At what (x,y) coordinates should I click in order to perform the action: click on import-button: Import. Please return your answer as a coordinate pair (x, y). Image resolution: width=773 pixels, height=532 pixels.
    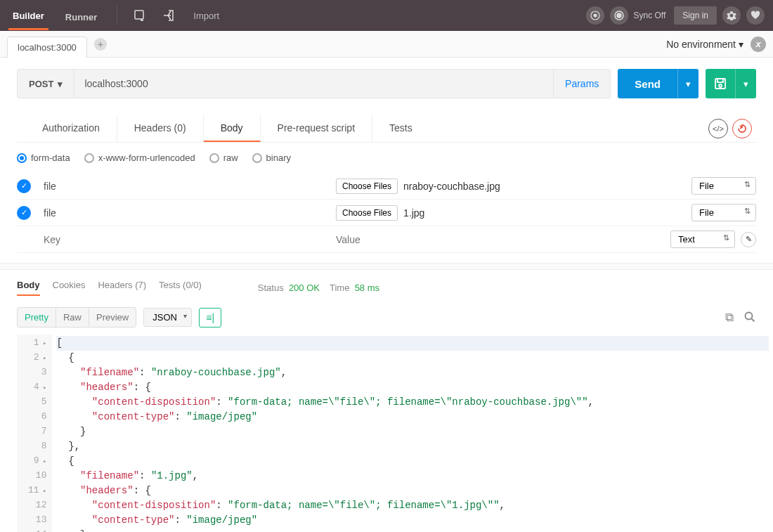
    Looking at the image, I should click on (207, 15).